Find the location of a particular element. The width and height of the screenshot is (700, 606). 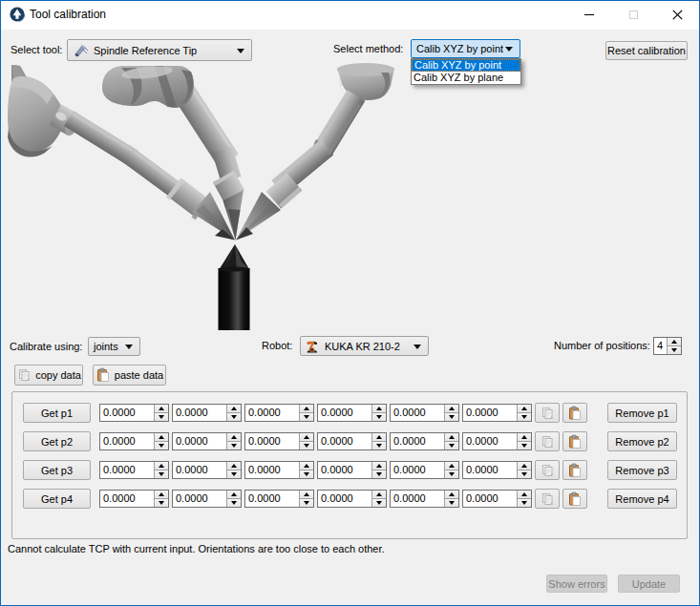

reset-calibration-button: Reset calibration is located at coordinates (647, 51).